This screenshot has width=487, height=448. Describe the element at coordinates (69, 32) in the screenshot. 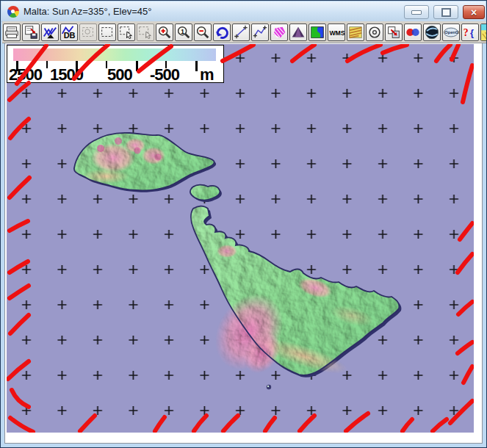

I see `terrain-db-button: DB` at that location.